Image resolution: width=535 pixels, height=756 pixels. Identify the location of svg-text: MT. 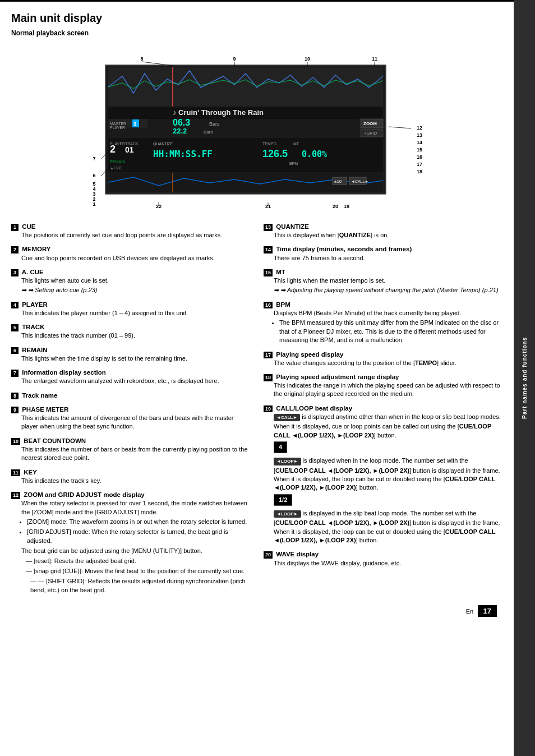
(296, 144).